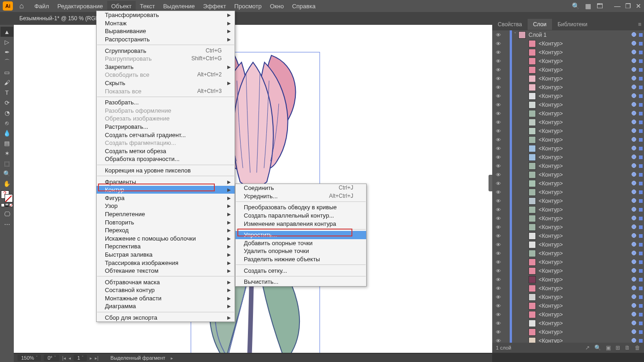 This screenshot has height=362, width=644. Describe the element at coordinates (540, 24) in the screenshot. I see `panel-tab-1: Слои` at that location.